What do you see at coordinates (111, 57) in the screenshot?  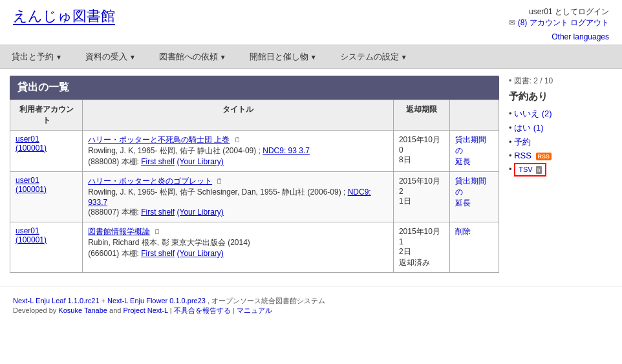 I see `nav-item-acquisitions: 資料の受入 ▼` at bounding box center [111, 57].